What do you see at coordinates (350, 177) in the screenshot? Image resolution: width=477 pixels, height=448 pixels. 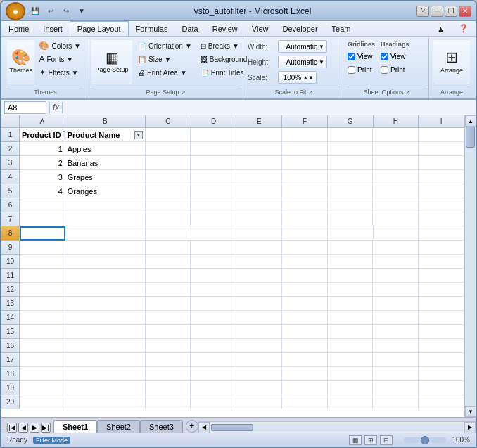 I see `cell-G4` at bounding box center [350, 177].